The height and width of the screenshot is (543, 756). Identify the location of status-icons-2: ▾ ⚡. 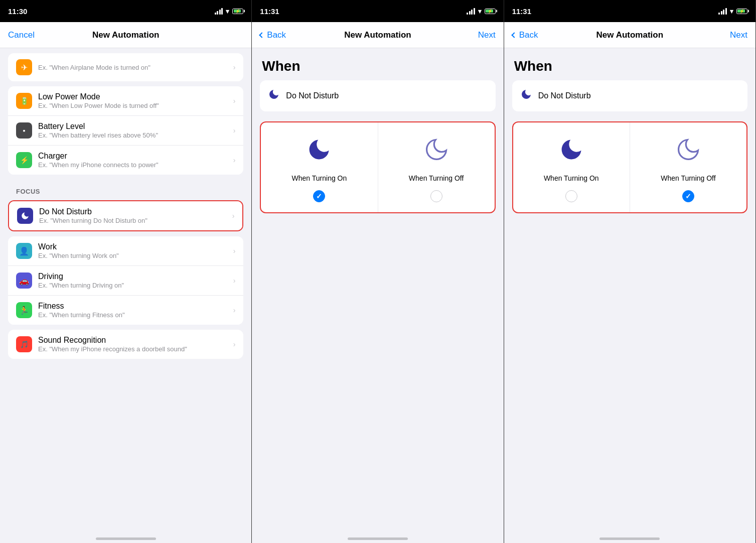
(481, 11).